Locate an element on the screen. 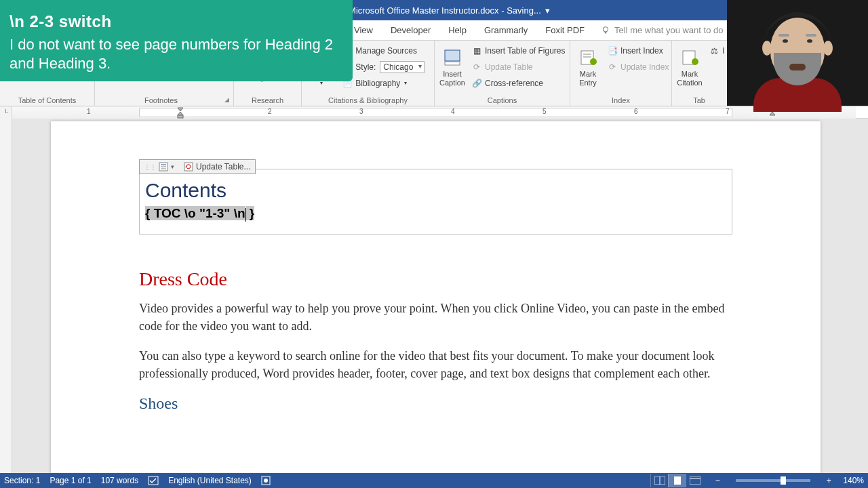 The width and height of the screenshot is (868, 488). macro-icon is located at coordinates (266, 481).